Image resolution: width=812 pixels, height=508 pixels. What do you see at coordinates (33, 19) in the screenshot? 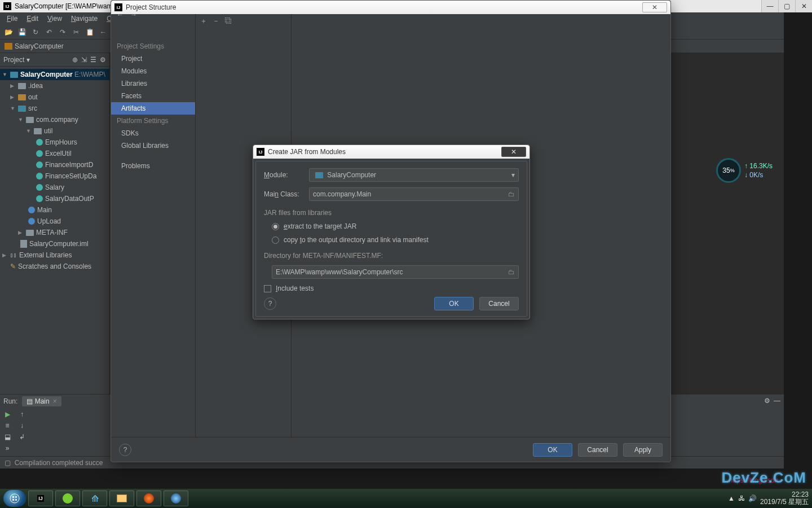
I see `menu-edit: Edit` at bounding box center [33, 19].